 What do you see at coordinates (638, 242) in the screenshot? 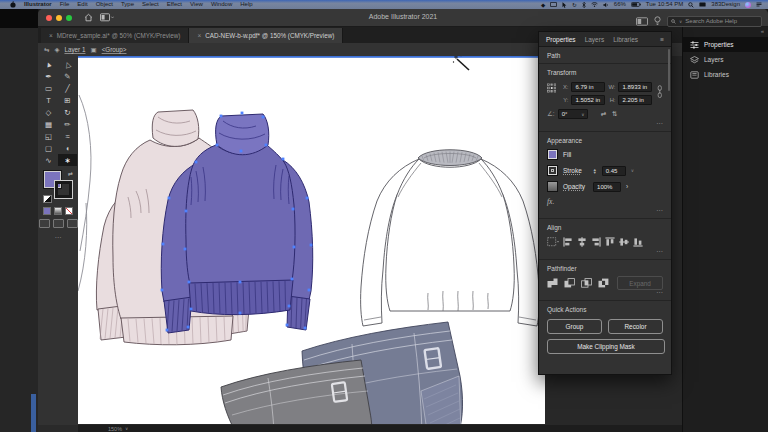
I see `align-bottom-icon` at bounding box center [638, 242].